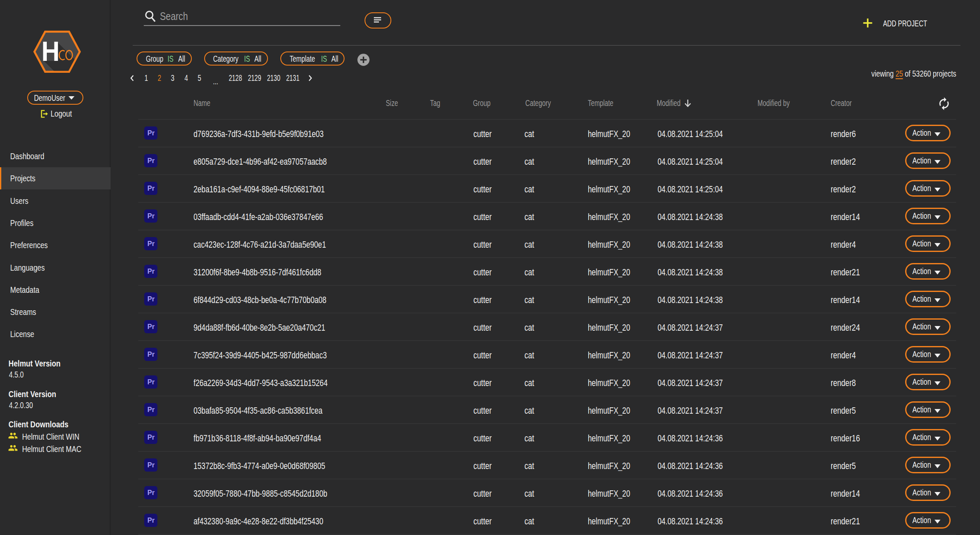 The width and height of the screenshot is (980, 535). I want to click on svg-text: H, so click(50, 51).